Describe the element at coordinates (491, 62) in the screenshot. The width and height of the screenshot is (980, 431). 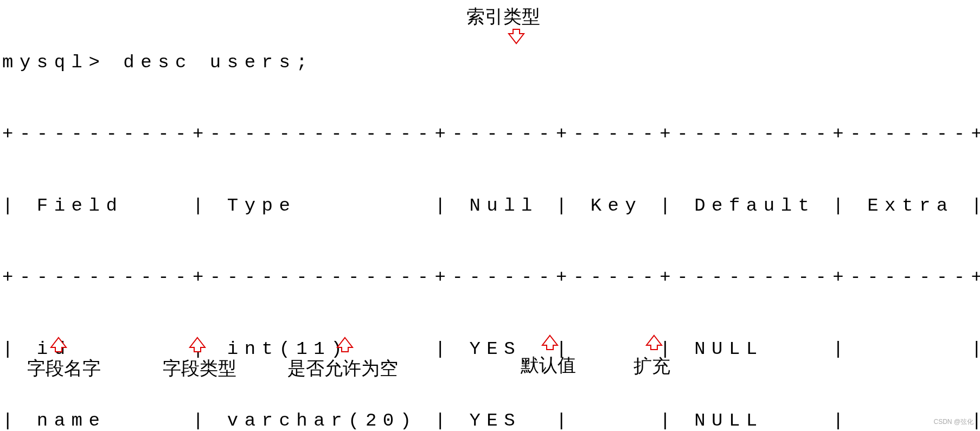
I see `mysql-prompt: mysql> desc users;` at that location.